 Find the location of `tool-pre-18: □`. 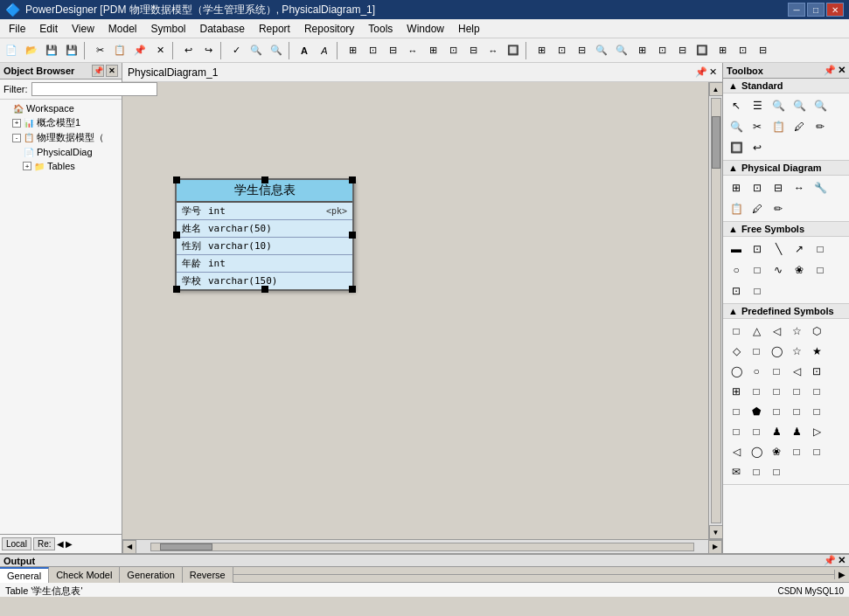

tool-pre-18: □ is located at coordinates (776, 391).